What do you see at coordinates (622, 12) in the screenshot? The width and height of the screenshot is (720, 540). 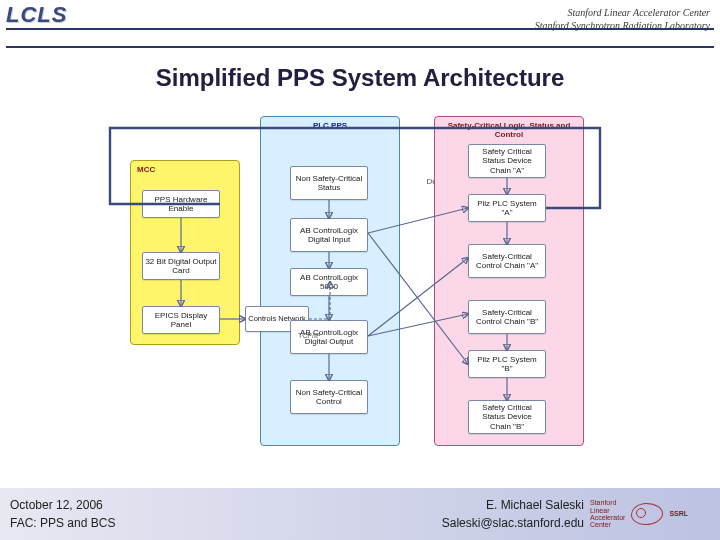 I see `org-line-1: Stanford Linear Accelerator Center` at bounding box center [622, 12].